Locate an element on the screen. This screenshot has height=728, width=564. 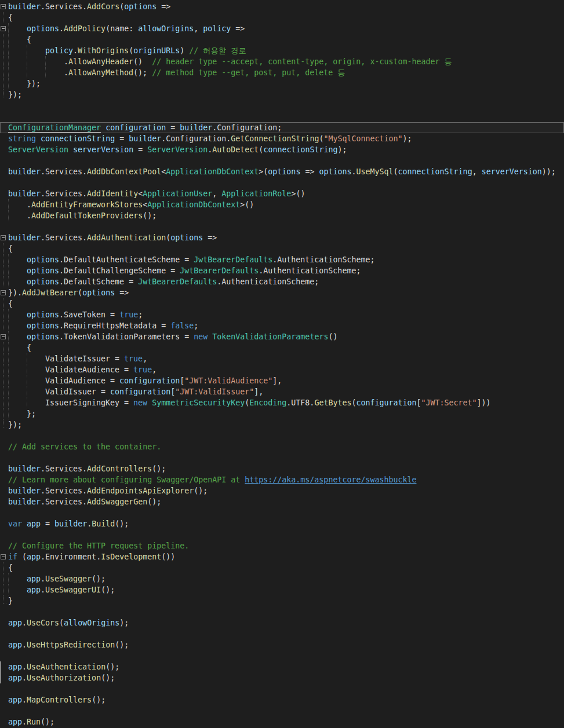
code-text is located at coordinates (286, 436).